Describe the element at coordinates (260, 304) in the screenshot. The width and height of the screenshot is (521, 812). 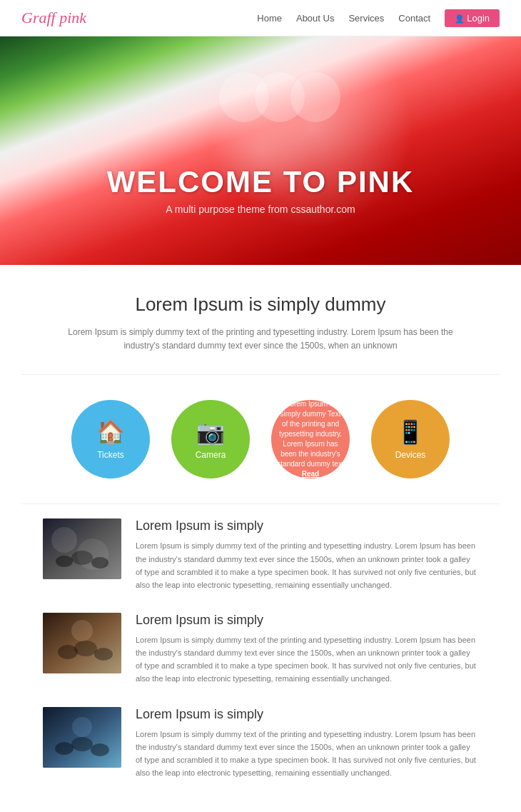
I see `intro-heading: Lorem Ipsum is simply dummy` at that location.